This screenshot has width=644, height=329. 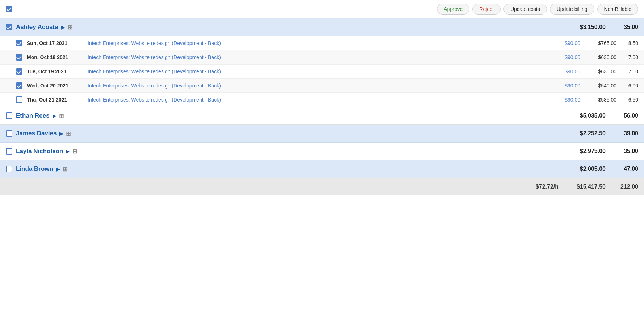 What do you see at coordinates (322, 169) in the screenshot?
I see `person-row-linda-brown: Linda Brown▶⊞$2,005.0047.00` at bounding box center [322, 169].